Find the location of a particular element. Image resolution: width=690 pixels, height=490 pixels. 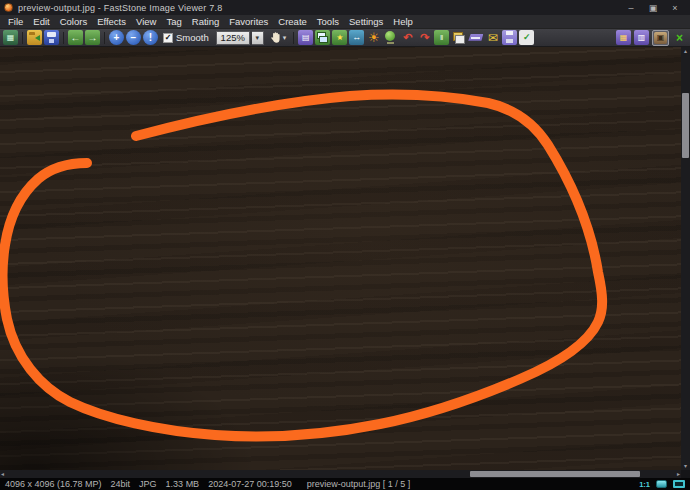

hand-tool-icon: ▾ is located at coordinates (278, 38).